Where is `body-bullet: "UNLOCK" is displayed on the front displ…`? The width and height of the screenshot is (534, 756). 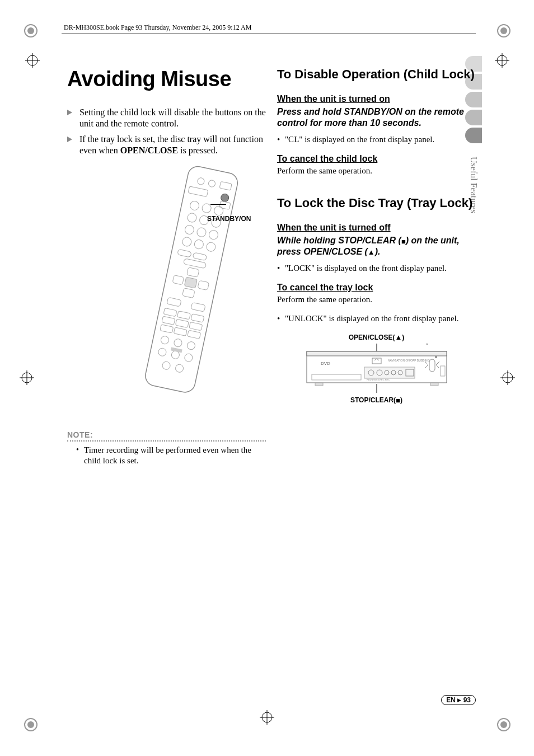
body-bullet: "UNLOCK" is displayed on the front displ… is located at coordinates (376, 319).